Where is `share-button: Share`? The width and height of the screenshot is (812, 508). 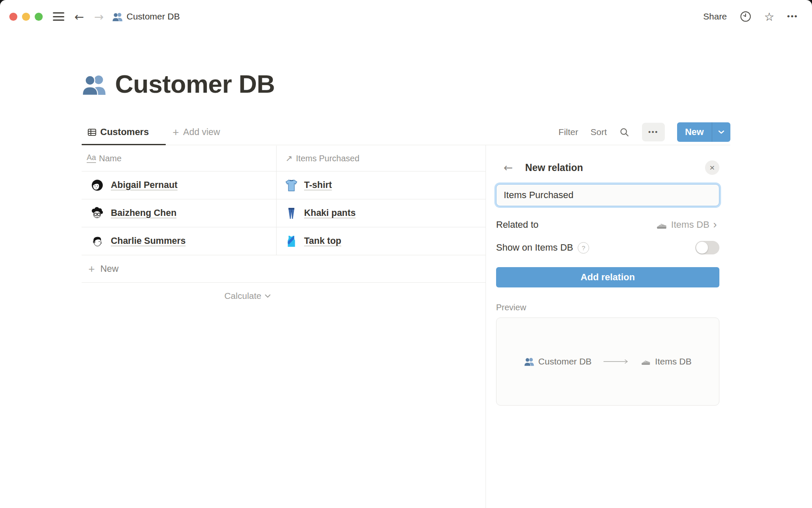 share-button: Share is located at coordinates (715, 17).